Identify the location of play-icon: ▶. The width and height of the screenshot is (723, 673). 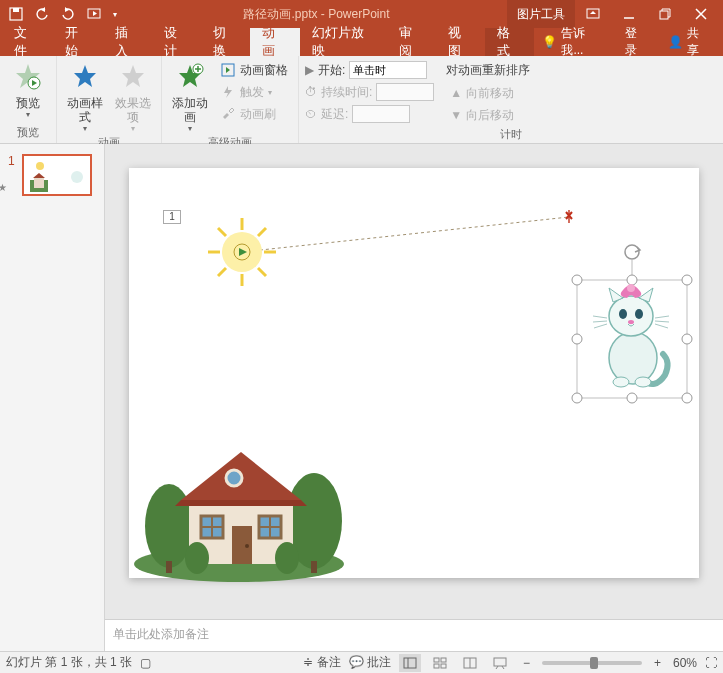
(310, 70).